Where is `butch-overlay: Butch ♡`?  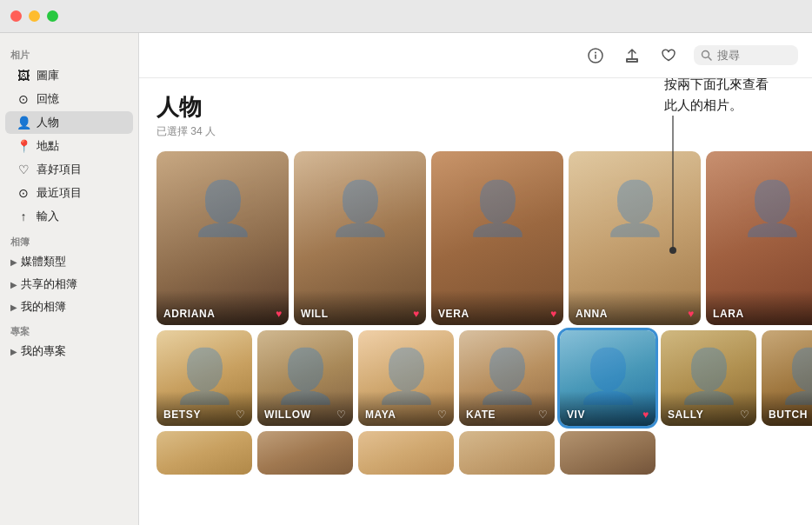 butch-overlay: Butch ♡ is located at coordinates (787, 409).